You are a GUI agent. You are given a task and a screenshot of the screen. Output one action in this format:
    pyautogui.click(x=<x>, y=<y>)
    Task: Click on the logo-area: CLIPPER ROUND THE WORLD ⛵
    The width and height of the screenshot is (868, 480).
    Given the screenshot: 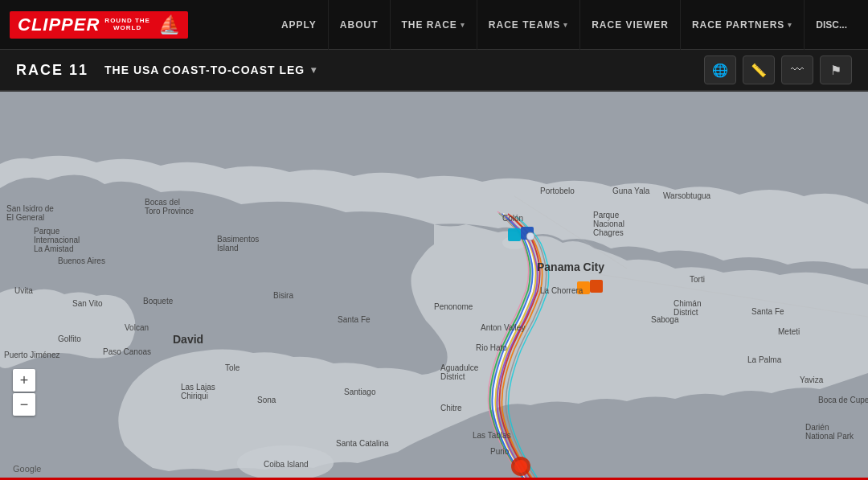 What is the action you would take?
    pyautogui.click(x=99, y=25)
    